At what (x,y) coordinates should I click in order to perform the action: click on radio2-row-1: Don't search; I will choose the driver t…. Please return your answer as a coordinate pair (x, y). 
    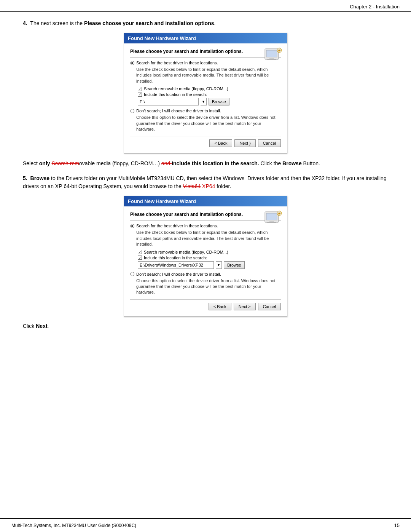
    Looking at the image, I should click on (206, 111).